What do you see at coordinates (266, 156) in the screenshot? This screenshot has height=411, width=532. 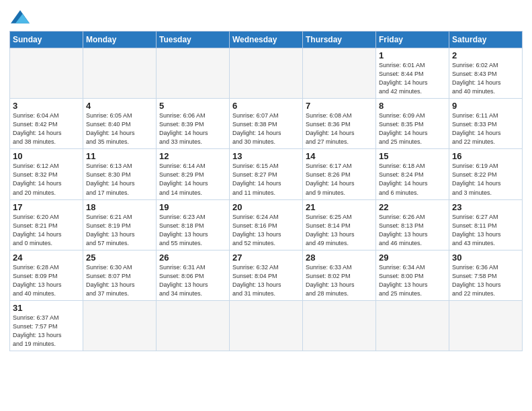 I see `day-number: 13` at bounding box center [266, 156].